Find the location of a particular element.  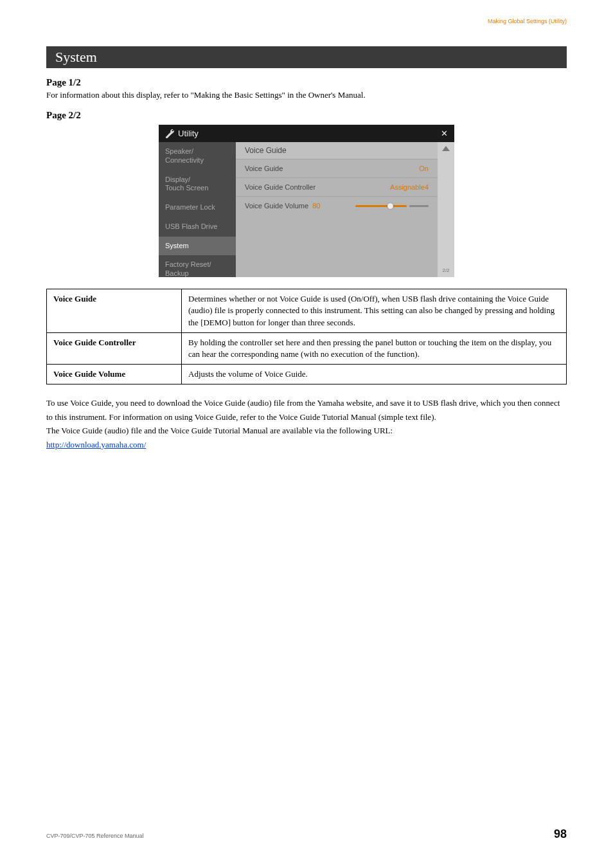

row-value-num: 80 is located at coordinates (316, 206).